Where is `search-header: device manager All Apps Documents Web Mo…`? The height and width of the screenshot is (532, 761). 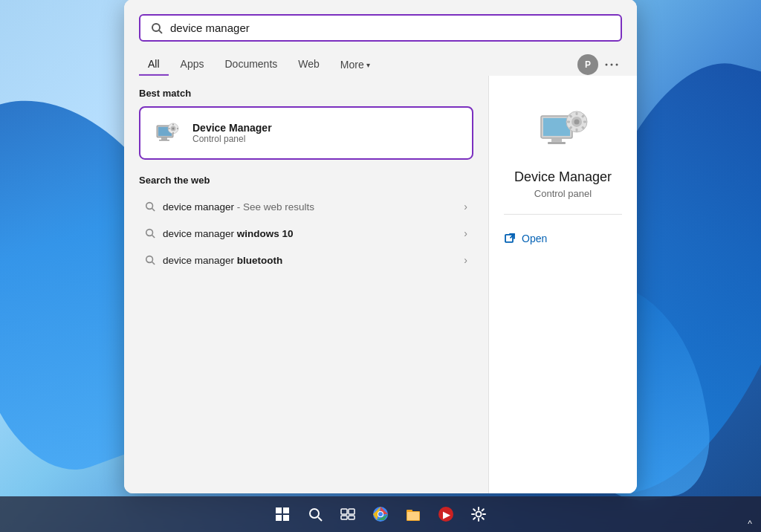 search-header: device manager All Apps Documents Web Mo… is located at coordinates (380, 38).